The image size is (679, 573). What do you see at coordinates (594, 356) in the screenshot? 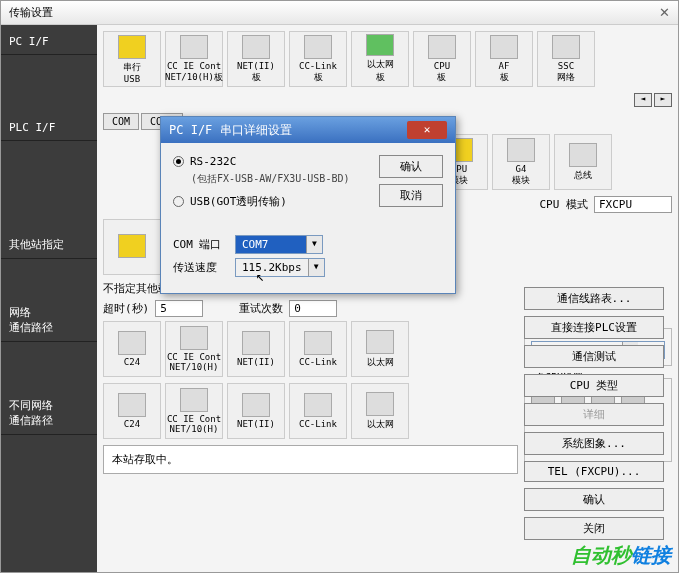
I see `comm-test-button: 通信测试` at bounding box center [594, 356].